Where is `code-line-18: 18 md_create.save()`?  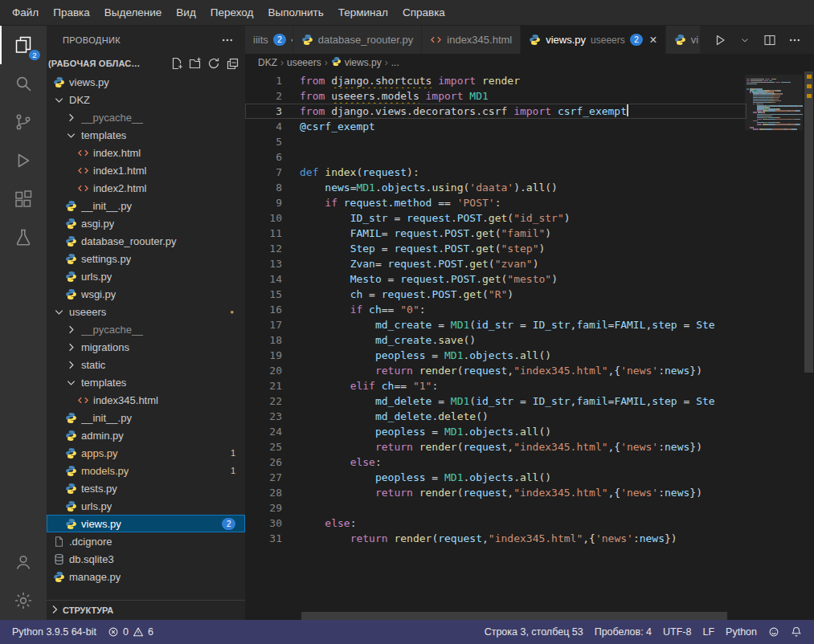
code-line-18: 18 md_create.save() is located at coordinates (496, 340).